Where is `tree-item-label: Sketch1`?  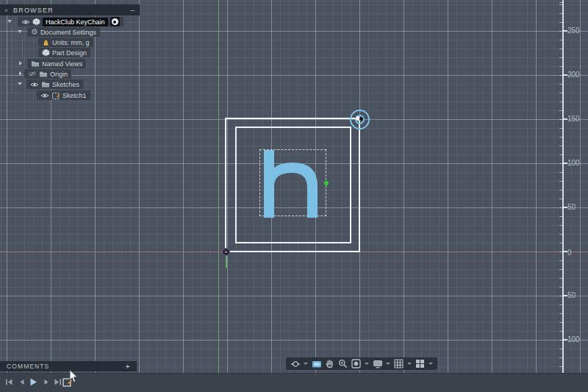 tree-item-label: Sketch1 is located at coordinates (75, 96).